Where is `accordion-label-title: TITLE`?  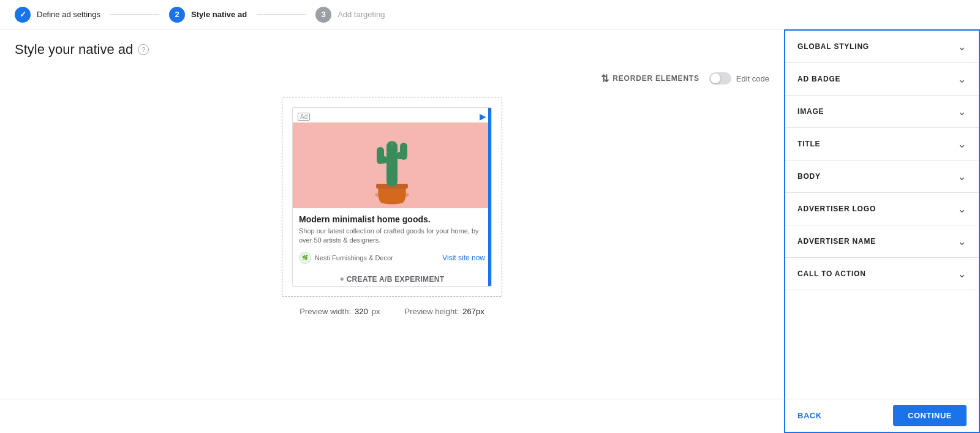 accordion-label-title: TITLE is located at coordinates (809, 144).